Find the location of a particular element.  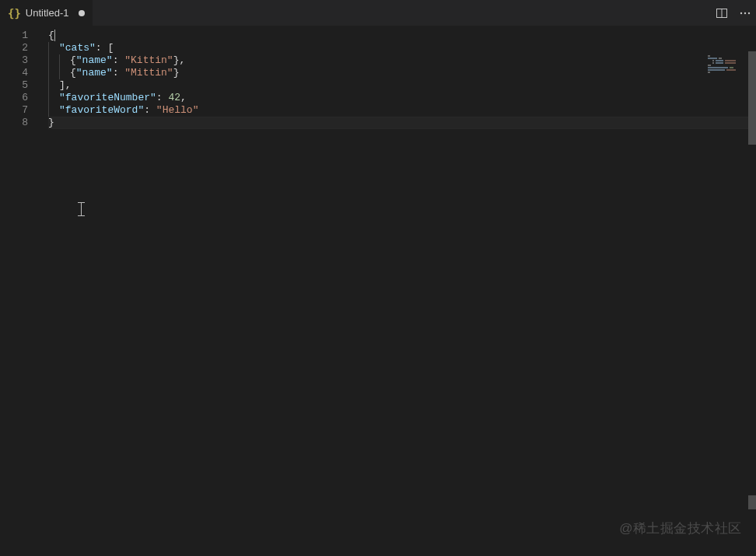

line-number: 2 is located at coordinates (19, 48).